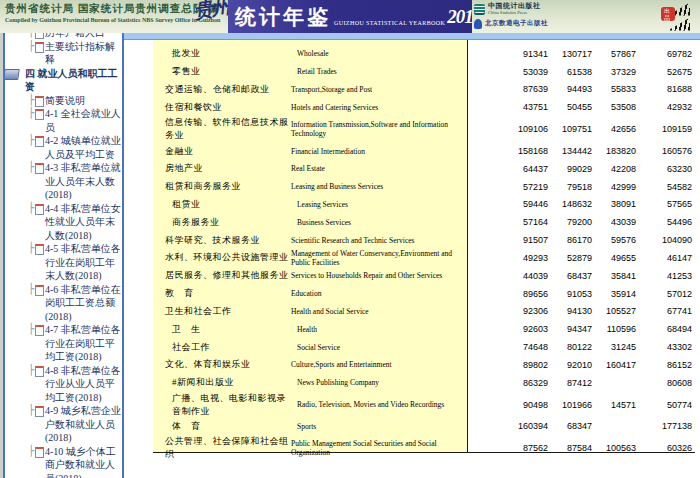 This screenshot has width=700, height=478. I want to click on toc-tree-item: ├ 4-7 非私营单位各行业在岗职工平均工资(2018), so click(64, 344).